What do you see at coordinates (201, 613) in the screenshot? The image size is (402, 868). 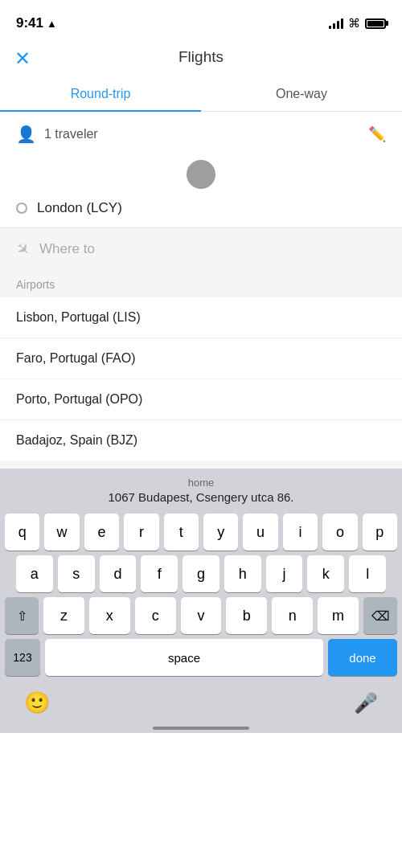 I see `keyboard-row-3: ⇧ z x c v b n m ⌫` at bounding box center [201, 613].